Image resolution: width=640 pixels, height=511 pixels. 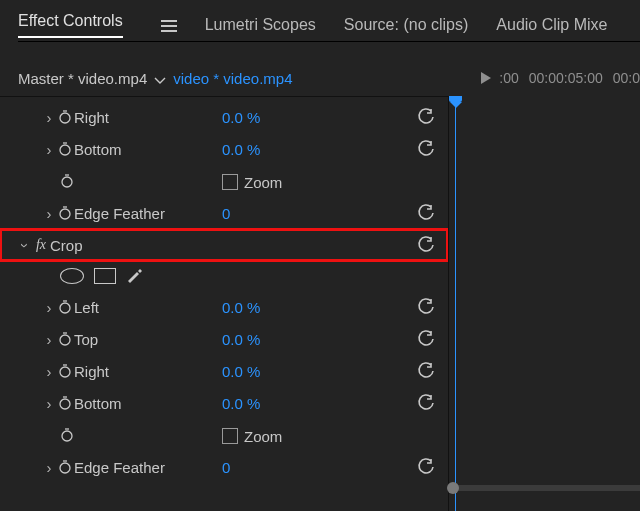 What do you see at coordinates (260, 25) in the screenshot?
I see `tab-lumetri-scopes: Lumetri Scopes` at bounding box center [260, 25].